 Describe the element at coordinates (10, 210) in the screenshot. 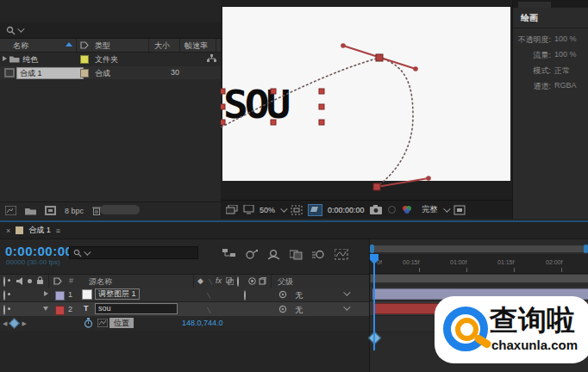

I see `interpret-footage-icon` at that location.